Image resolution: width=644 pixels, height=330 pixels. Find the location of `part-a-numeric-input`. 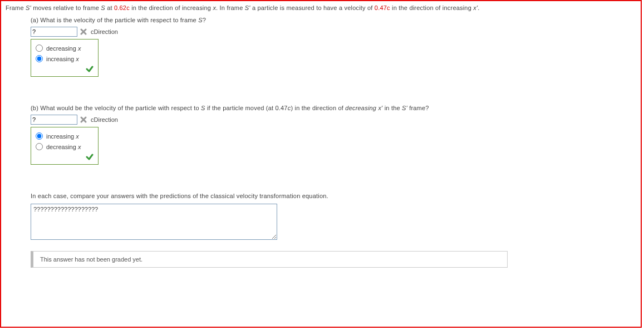

part-a-numeric-input is located at coordinates (54, 32).